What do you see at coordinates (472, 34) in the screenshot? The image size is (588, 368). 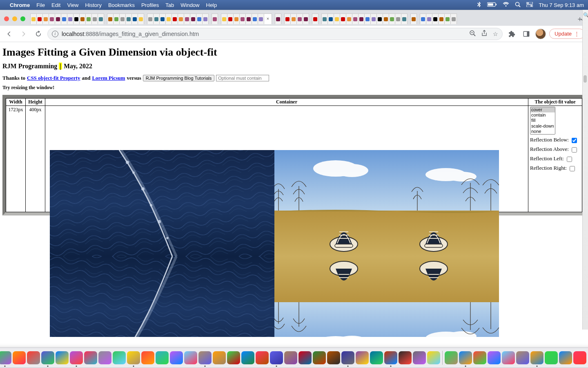 I see `zoom-icon` at bounding box center [472, 34].